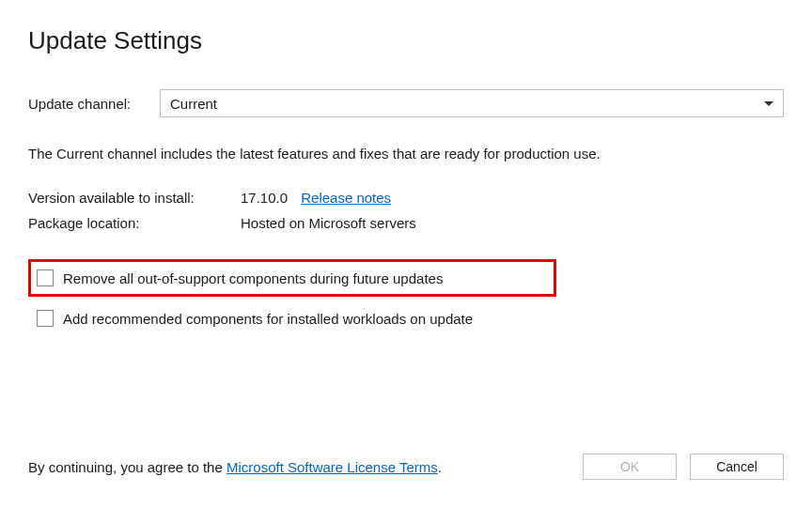 The width and height of the screenshot is (812, 508). I want to click on update-channel-label: Update channel:, so click(94, 103).